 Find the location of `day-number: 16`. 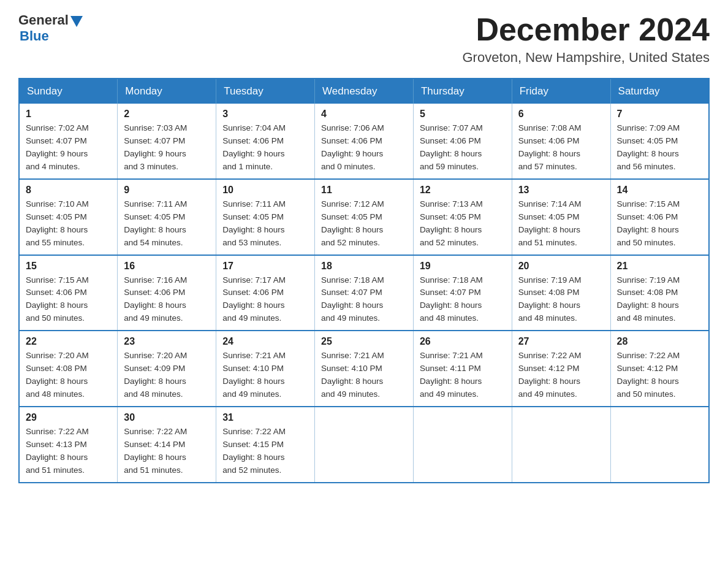

day-number: 16 is located at coordinates (167, 266).